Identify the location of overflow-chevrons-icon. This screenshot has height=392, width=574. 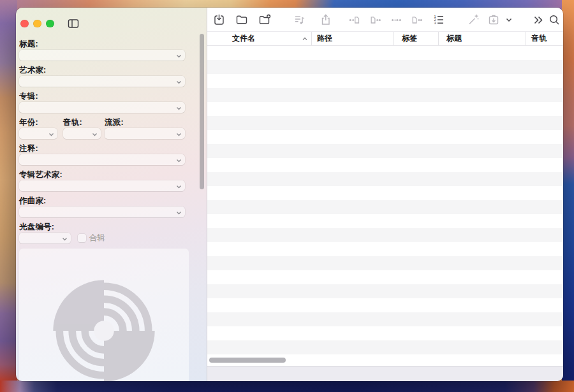
(538, 20).